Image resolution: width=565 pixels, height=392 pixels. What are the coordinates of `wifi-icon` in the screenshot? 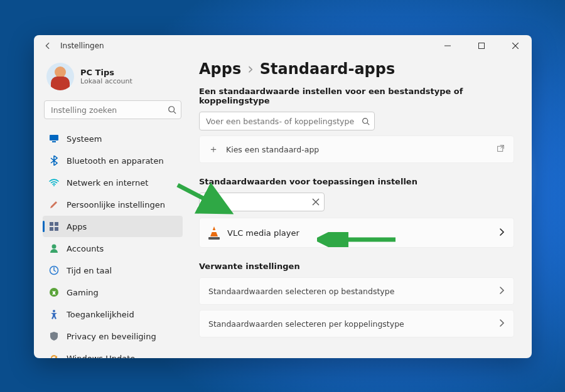 It's located at (54, 183).